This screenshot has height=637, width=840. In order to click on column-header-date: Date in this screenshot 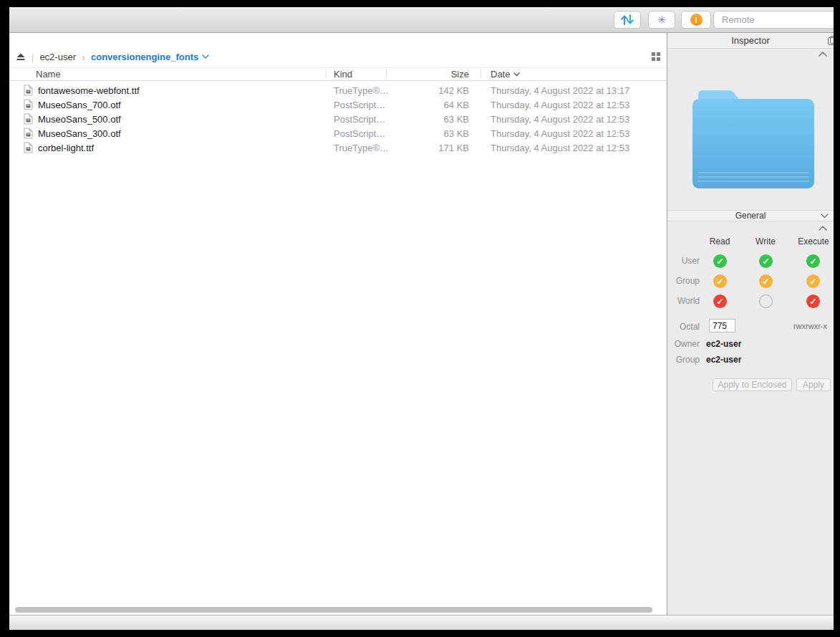, I will do `click(506, 75)`.